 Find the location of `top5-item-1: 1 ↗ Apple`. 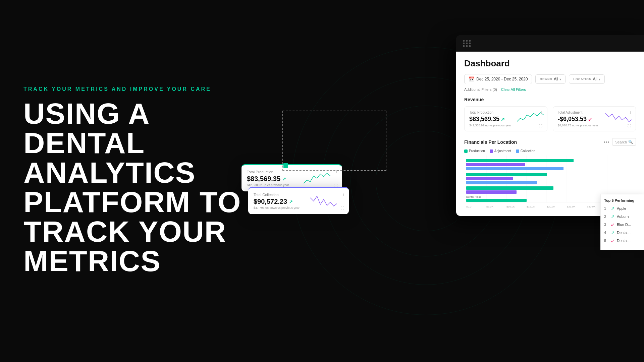

top5-item-1: 1 ↗ Apple is located at coordinates (623, 208).